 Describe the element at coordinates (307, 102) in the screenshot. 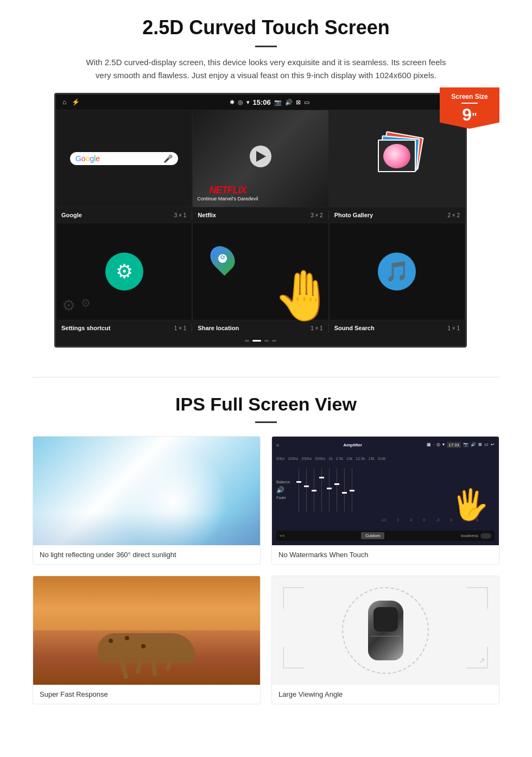

I see `screen-icon: ▭` at that location.